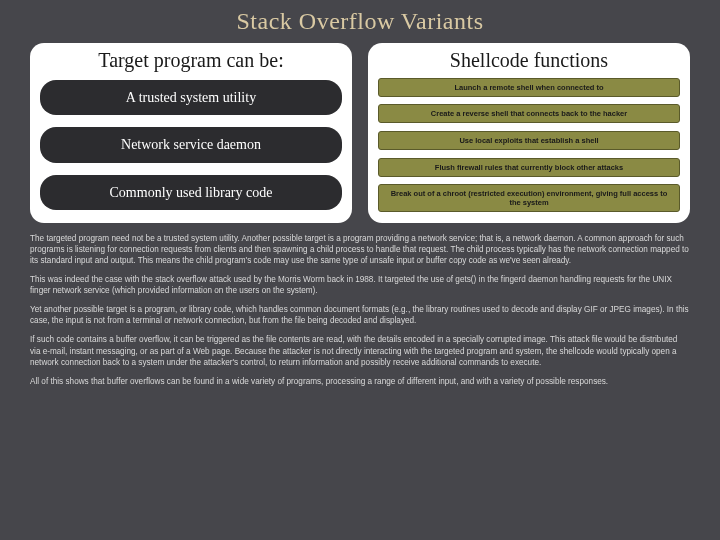 The width and height of the screenshot is (720, 540). I want to click on target-items: A trusted system utility Network service…, so click(191, 145).